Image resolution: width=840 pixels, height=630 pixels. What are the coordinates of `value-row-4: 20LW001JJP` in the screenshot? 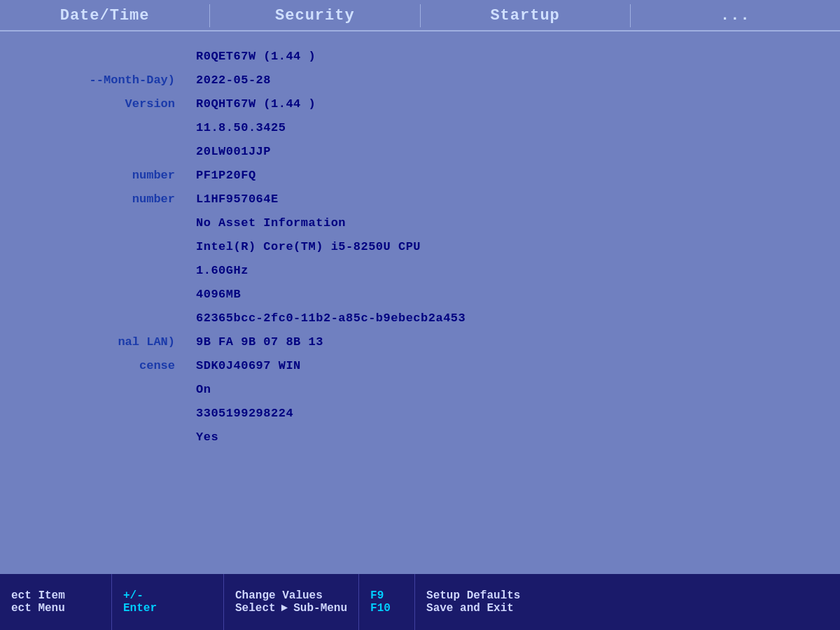 It's located at (518, 151).